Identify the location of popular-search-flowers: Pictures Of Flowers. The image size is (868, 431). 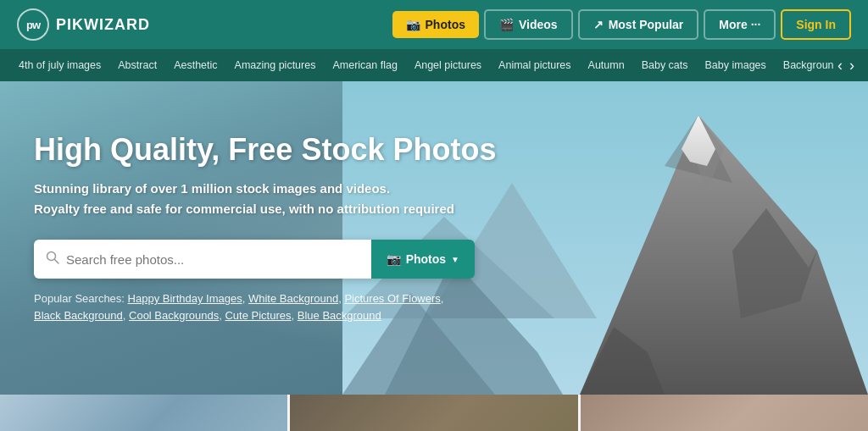
(392, 298).